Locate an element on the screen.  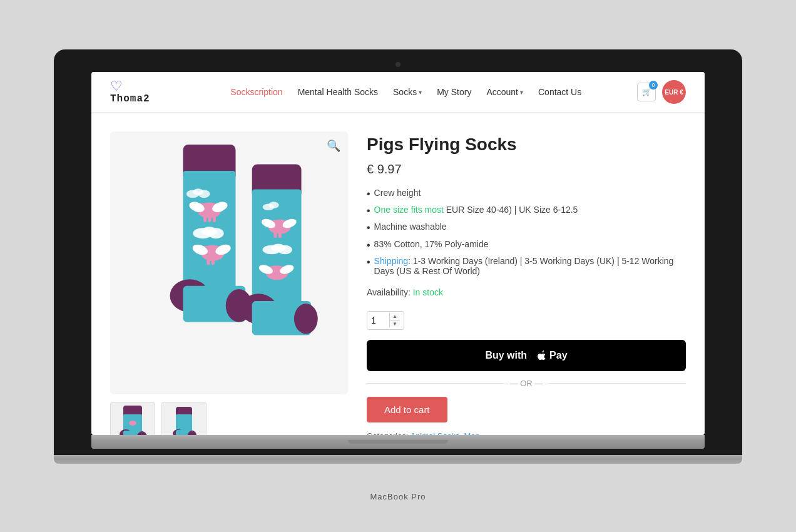
nav-contact-us: Contact Us is located at coordinates (559, 92).